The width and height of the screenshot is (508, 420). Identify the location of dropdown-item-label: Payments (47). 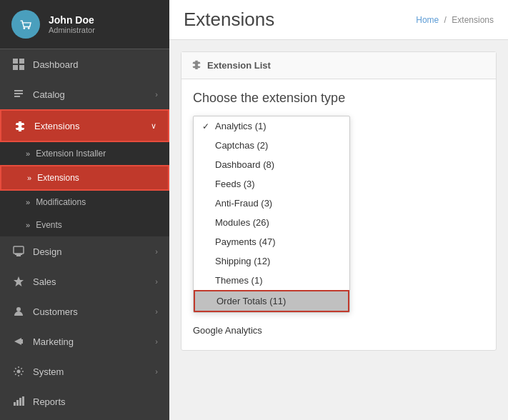
(246, 241).